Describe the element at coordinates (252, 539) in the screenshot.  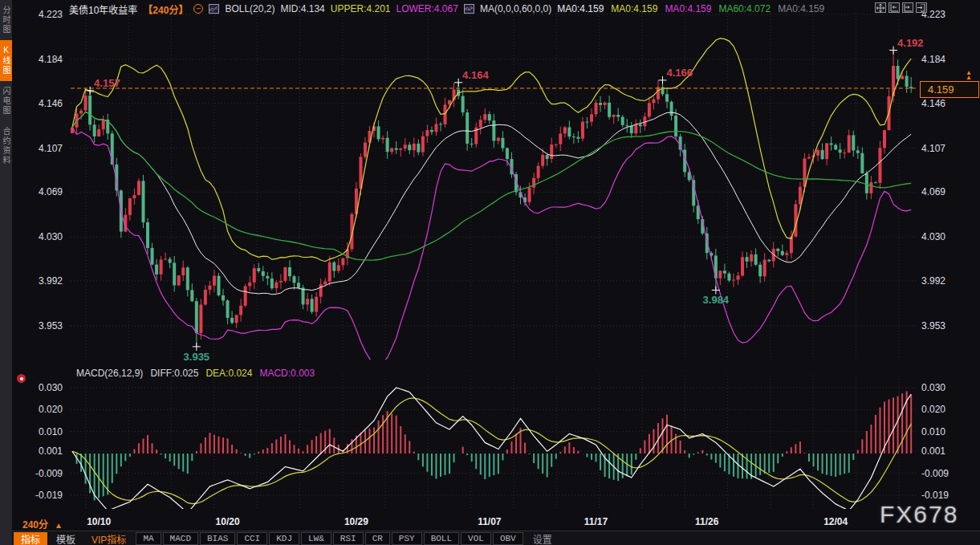
I see `indicator-button-cci: CCI` at that location.